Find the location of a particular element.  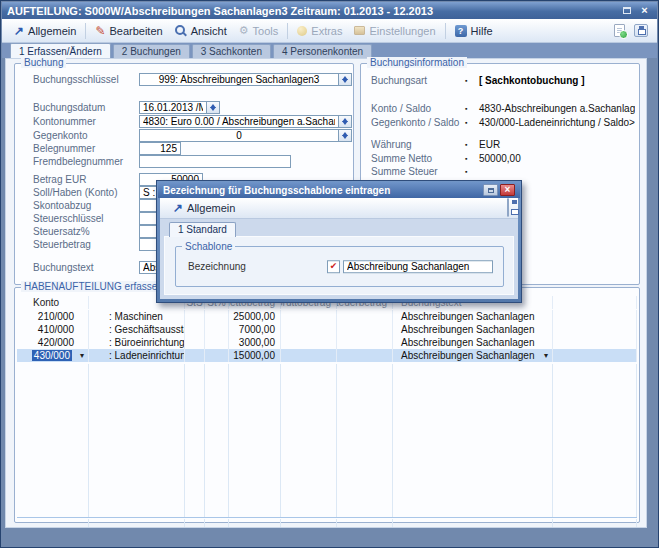

bezeichnung-input is located at coordinates (418, 266).